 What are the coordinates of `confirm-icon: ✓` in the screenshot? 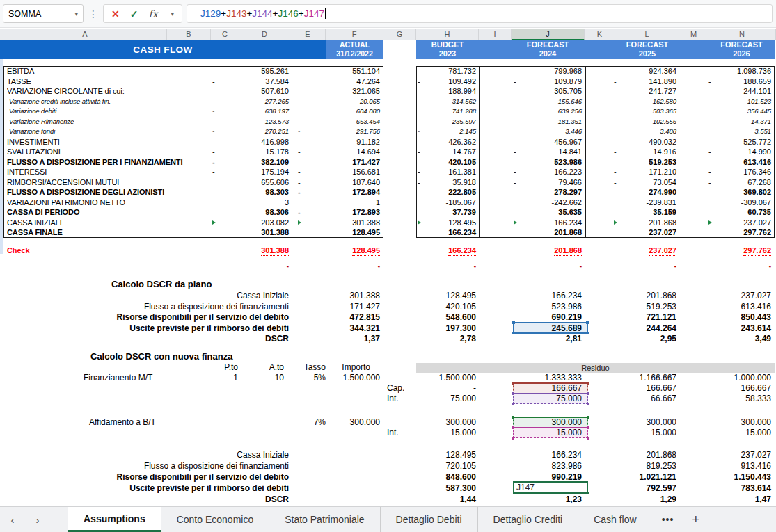 It's located at (134, 14).